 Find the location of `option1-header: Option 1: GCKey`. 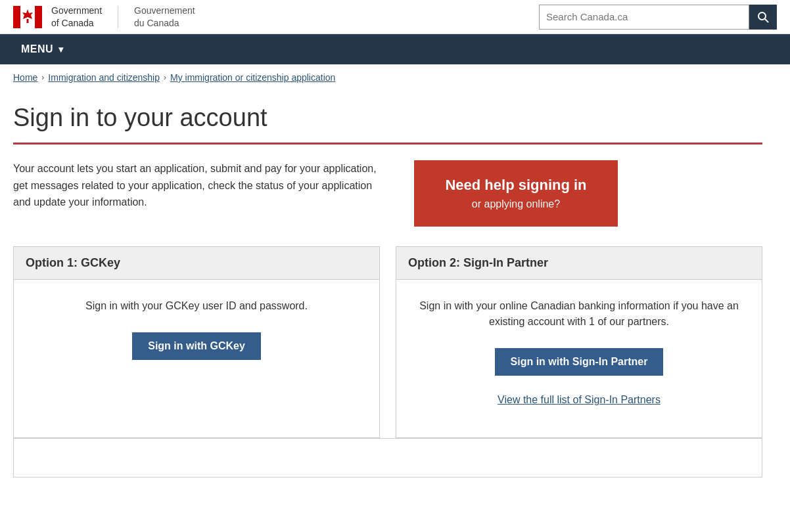

option1-header: Option 1: GCKey is located at coordinates (197, 263).